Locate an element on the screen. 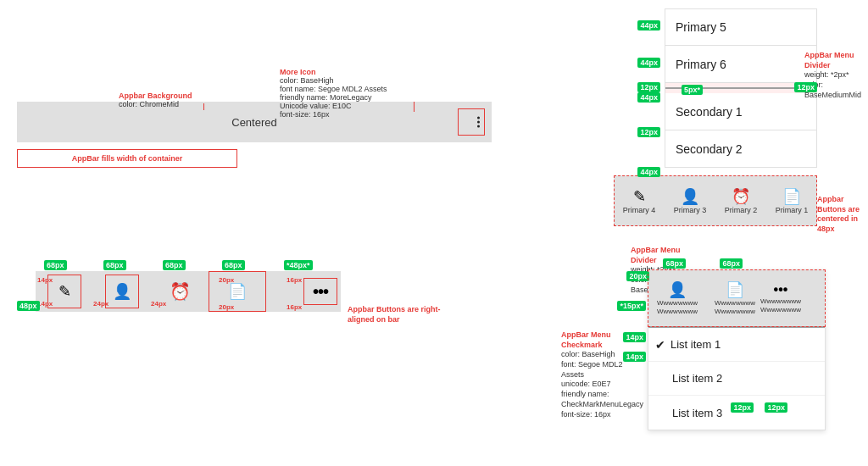 The image size is (868, 466). overflow-menu-header: 👤 WwwwwwwwWwwwwwww 📄 WwwwwwwwWwwwwwww ••… is located at coordinates (737, 299).